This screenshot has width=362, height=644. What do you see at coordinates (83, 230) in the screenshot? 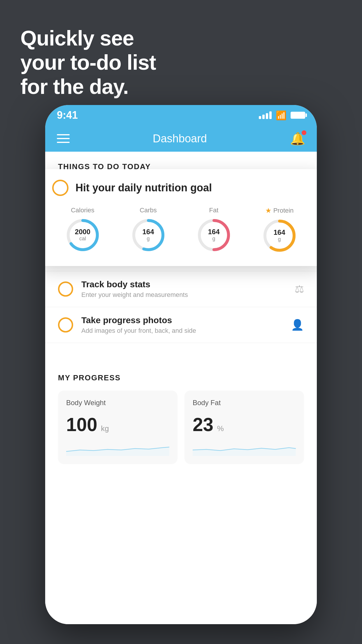
I see `nutrition-calories: Calories 2000 cal` at bounding box center [83, 230].